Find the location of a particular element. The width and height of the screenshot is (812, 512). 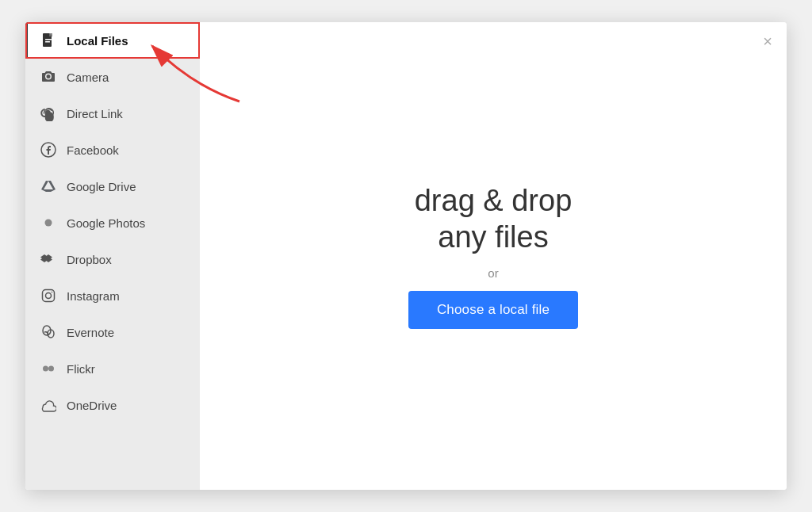

sidebar-item-direct-link: Direct Link is located at coordinates (113, 113).